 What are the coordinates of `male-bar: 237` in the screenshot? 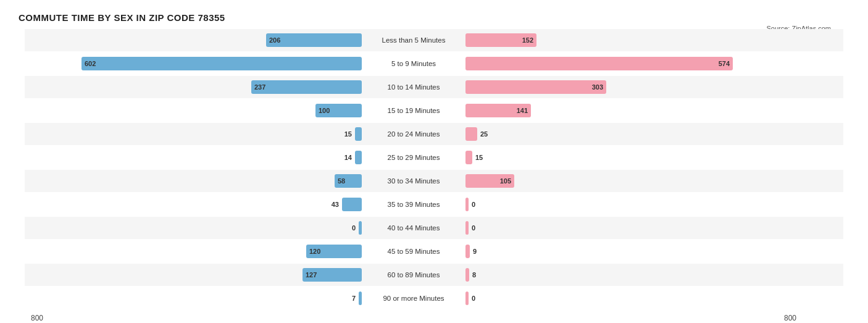 It's located at (306, 87).